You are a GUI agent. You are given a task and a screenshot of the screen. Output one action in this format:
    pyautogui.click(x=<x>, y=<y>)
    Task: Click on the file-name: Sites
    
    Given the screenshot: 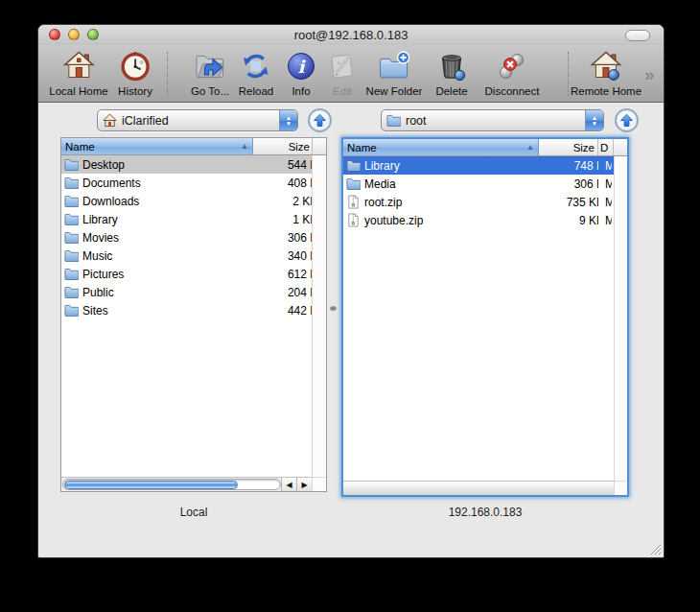 What is the action you would take?
    pyautogui.click(x=96, y=311)
    